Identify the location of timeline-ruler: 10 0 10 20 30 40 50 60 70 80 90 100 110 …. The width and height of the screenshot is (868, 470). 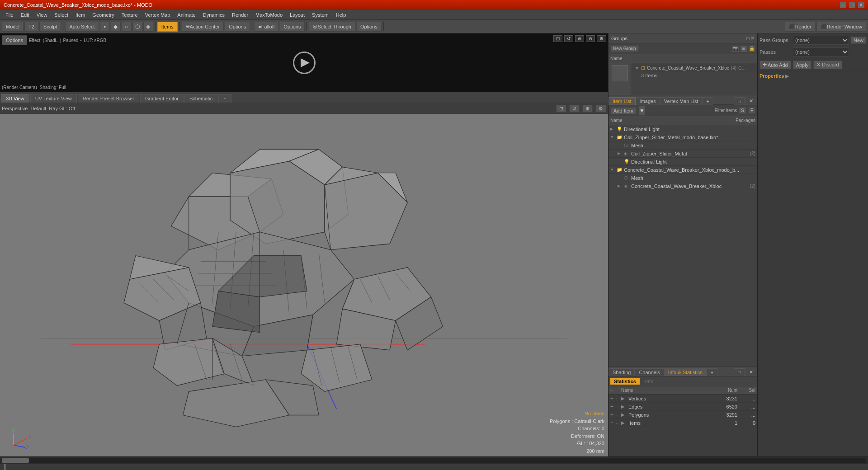
(434, 467).